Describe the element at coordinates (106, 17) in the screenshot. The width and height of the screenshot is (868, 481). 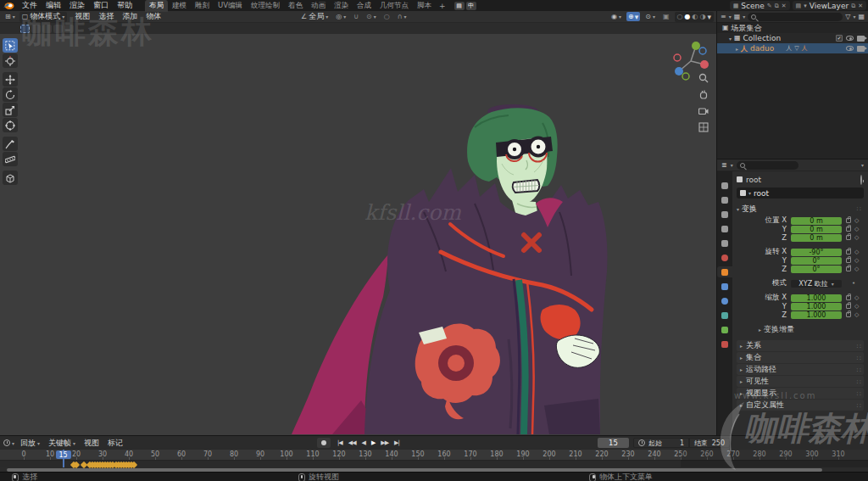
I see `viewport-menu-选择: 选择` at that location.